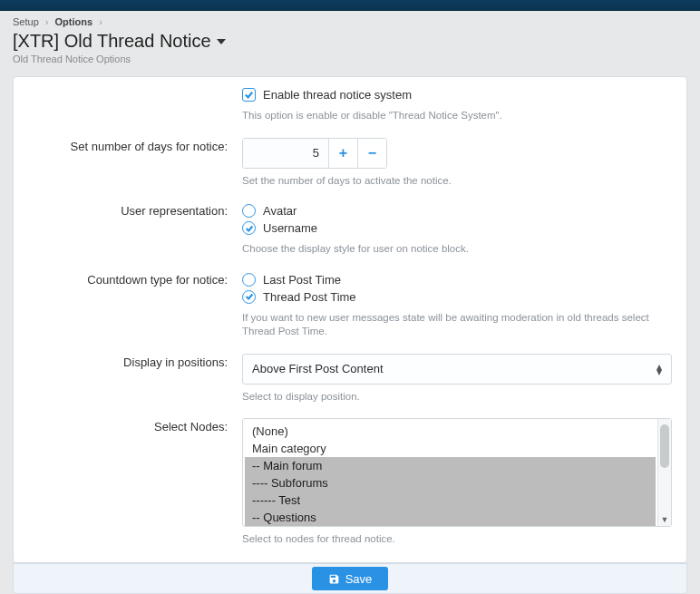 The height and width of the screenshot is (594, 700). I want to click on user-rep-username-radio: Username, so click(457, 229).